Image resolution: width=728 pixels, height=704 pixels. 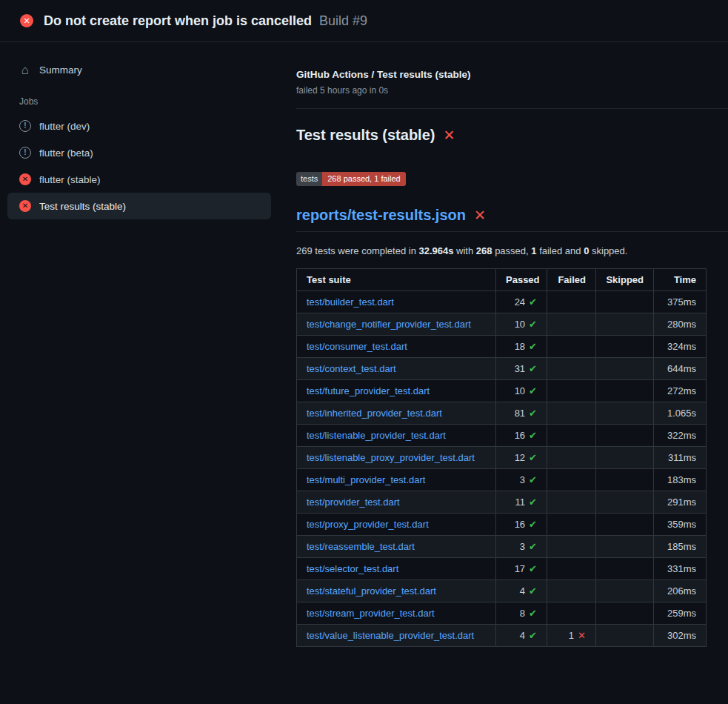 I want to click on cell-passed: 16✔, so click(x=521, y=435).